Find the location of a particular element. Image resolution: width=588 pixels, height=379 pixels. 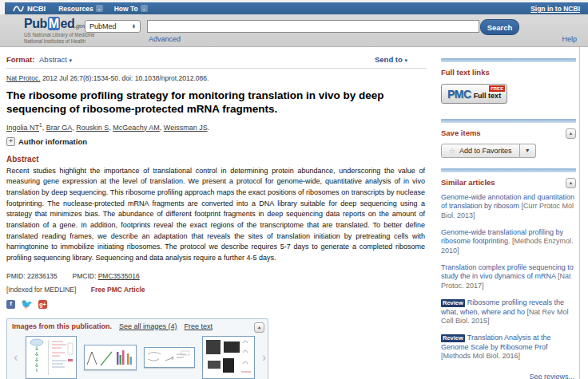

ncbi-topbar: NCBI Resources ⌄ How To ⌄ Sign in to NCB… is located at coordinates (296, 8).